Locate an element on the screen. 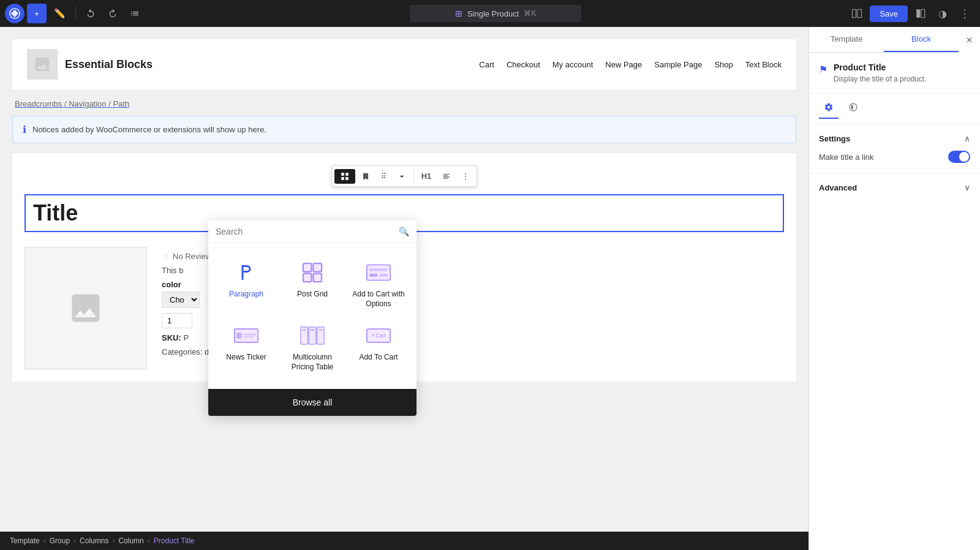 This screenshot has width=980, height=550. edit-button: ✏️ is located at coordinates (60, 13).